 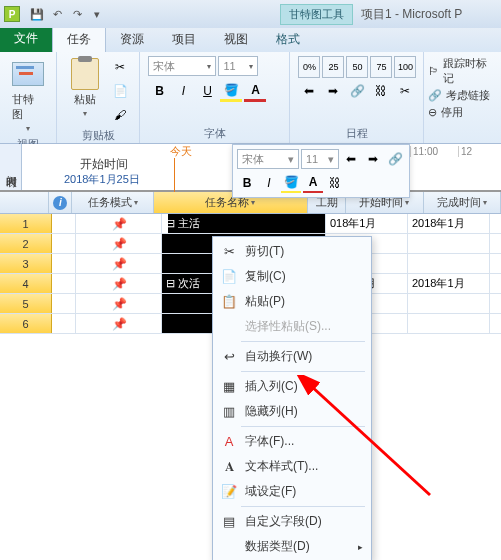 What do you see at coordinates (120, 91) in the screenshot?
I see `copy-icon: 📄` at bounding box center [120, 91].